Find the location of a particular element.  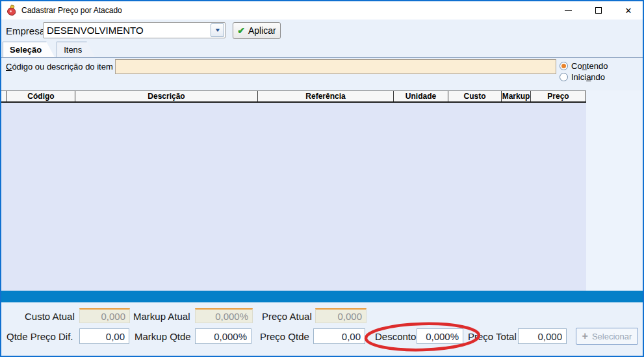

aplicar-label: Aplicar is located at coordinates (263, 31).